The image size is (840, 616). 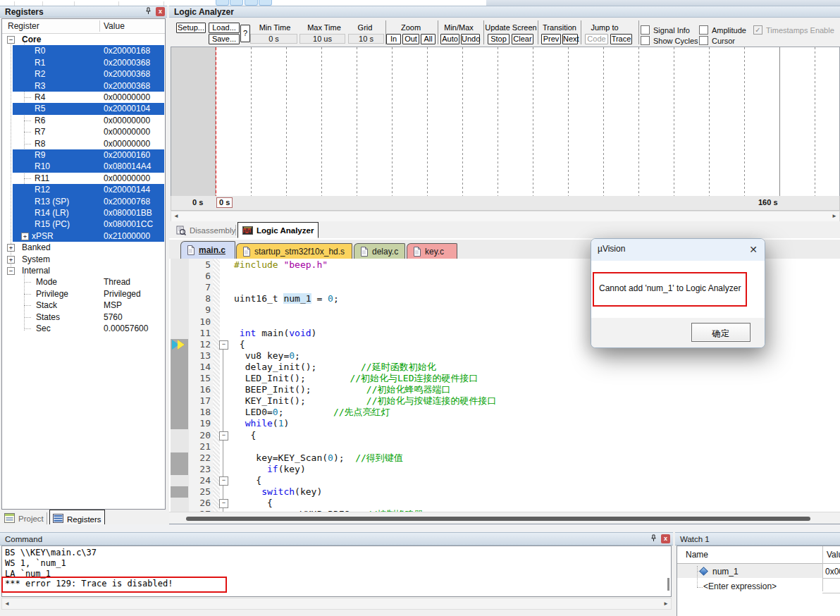 I want to click on undo-button: Undo, so click(x=471, y=39).